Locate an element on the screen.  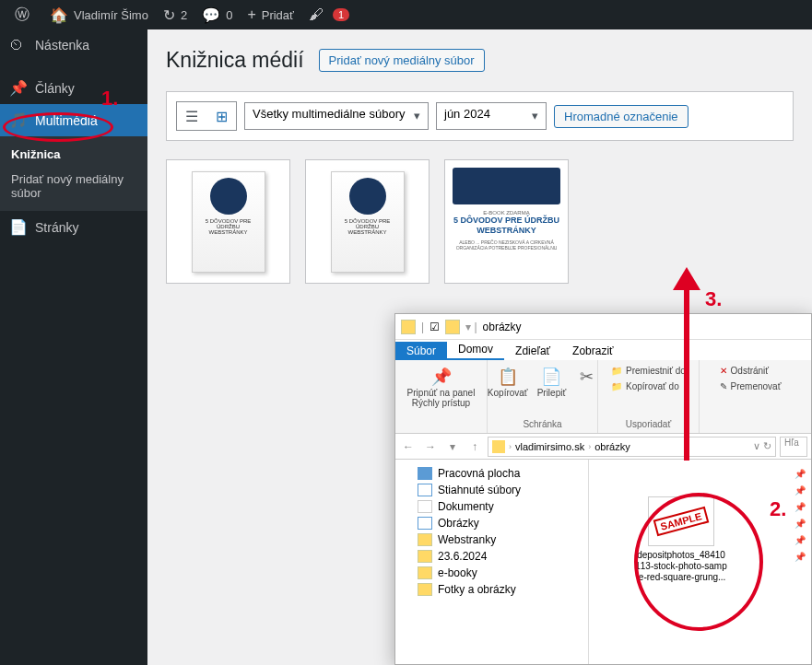
tree-pictures: Obrázky📌 is located at coordinates (492, 523).